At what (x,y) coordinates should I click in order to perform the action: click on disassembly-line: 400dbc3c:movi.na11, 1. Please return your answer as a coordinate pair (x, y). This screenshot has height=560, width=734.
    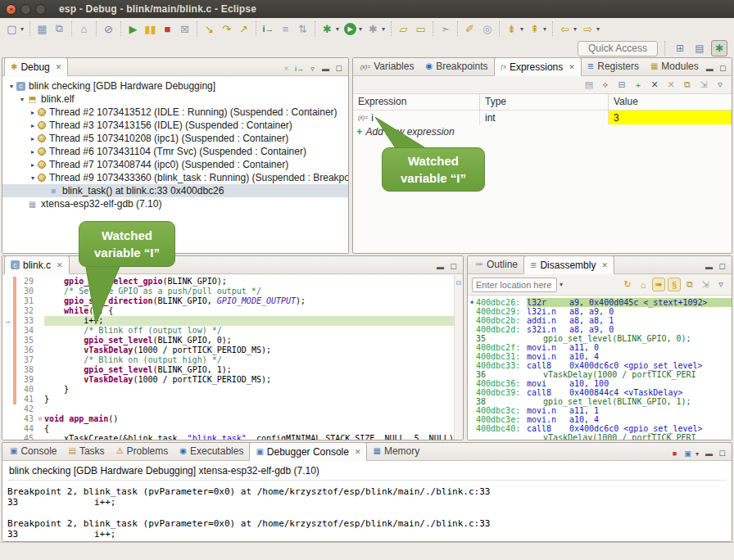
    Looking at the image, I should click on (600, 411).